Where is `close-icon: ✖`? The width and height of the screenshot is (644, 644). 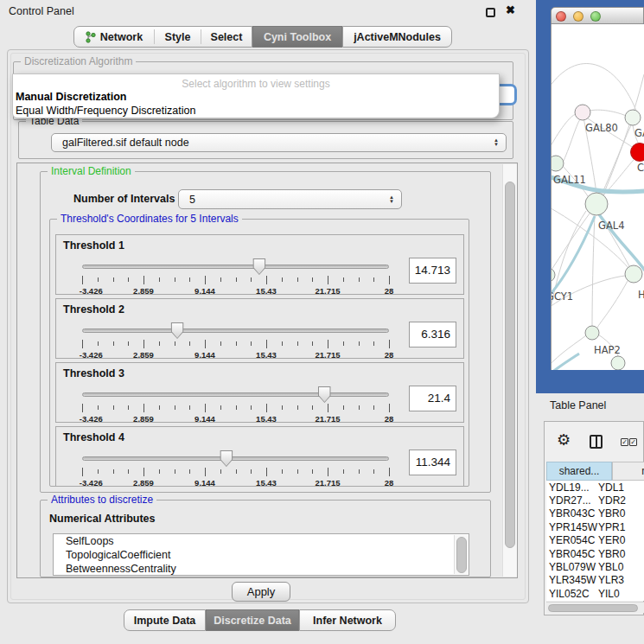 close-icon: ✖ is located at coordinates (510, 10).